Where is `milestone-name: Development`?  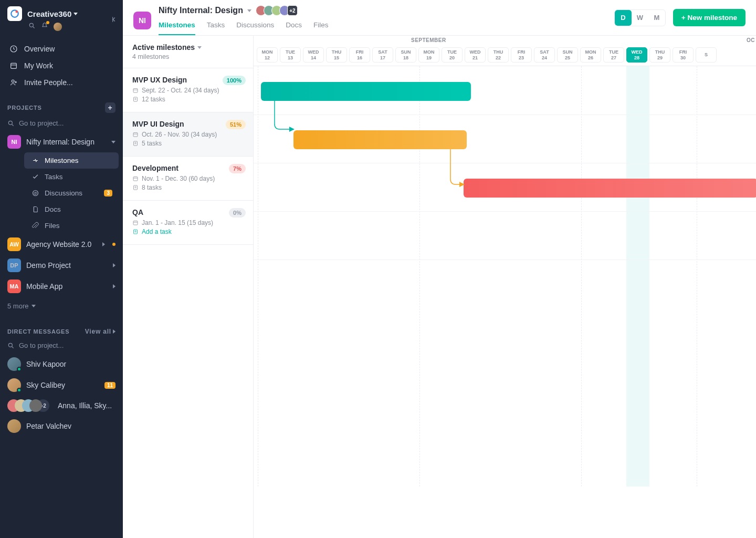 milestone-name: Development is located at coordinates (188, 168).